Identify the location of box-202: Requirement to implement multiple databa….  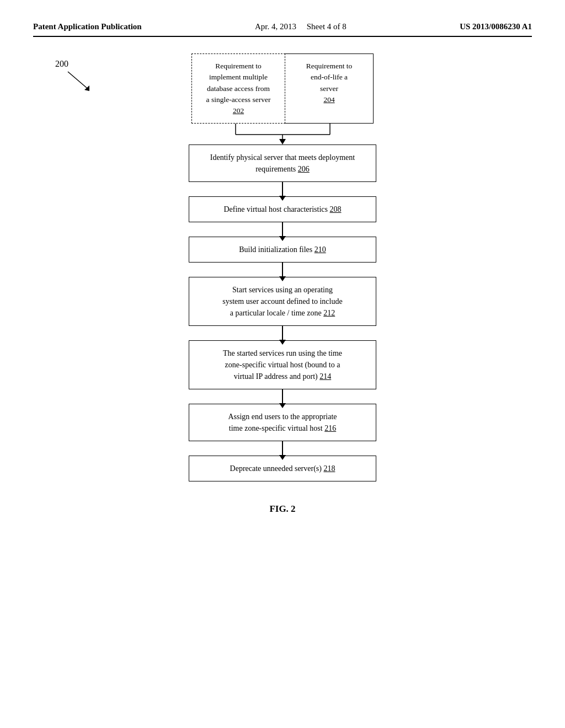
(238, 88).